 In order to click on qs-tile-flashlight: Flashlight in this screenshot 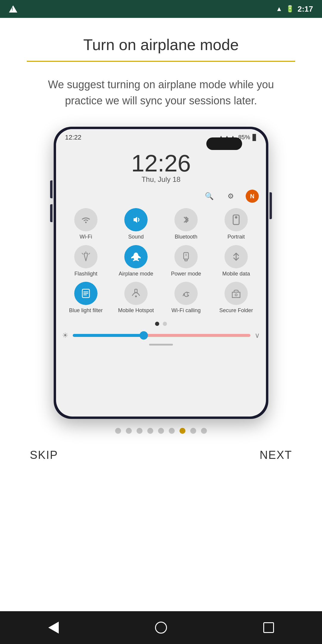, I will do `click(86, 261)`.